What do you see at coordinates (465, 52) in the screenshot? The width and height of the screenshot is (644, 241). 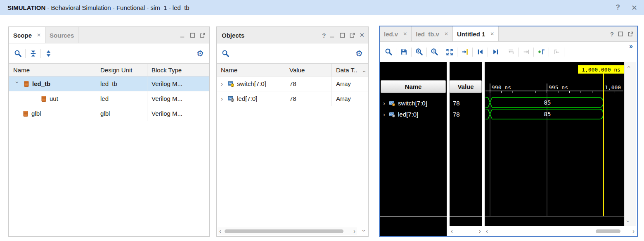 I see `zoom-to-cursor-icon` at bounding box center [465, 52].